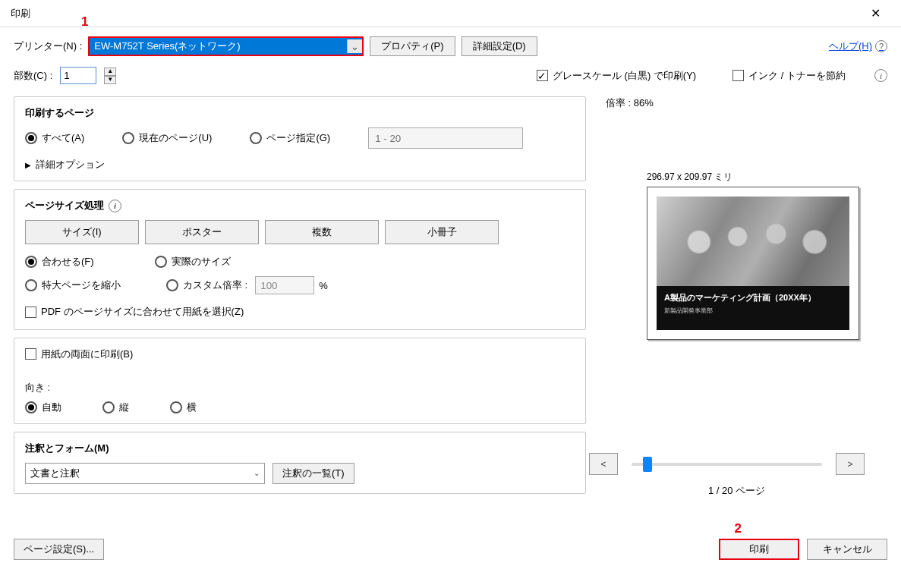  I want to click on paper-match-label: PDF のページサイズに合わせて用紙を選択(Z), so click(143, 312).